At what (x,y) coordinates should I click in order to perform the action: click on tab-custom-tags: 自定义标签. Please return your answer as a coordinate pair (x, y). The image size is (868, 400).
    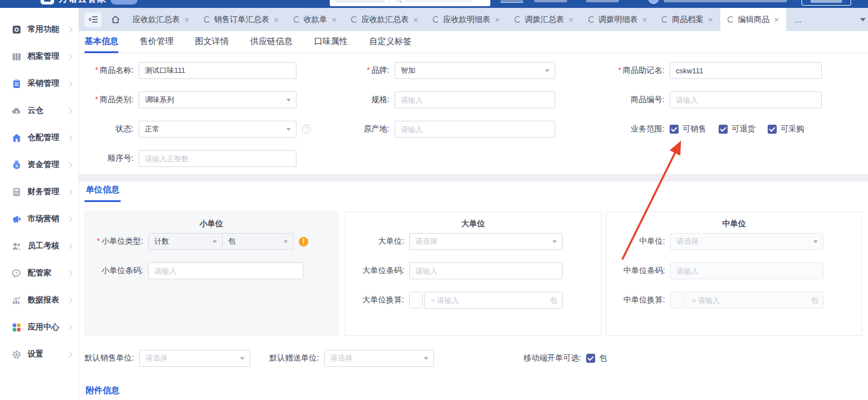
    Looking at the image, I should click on (390, 42).